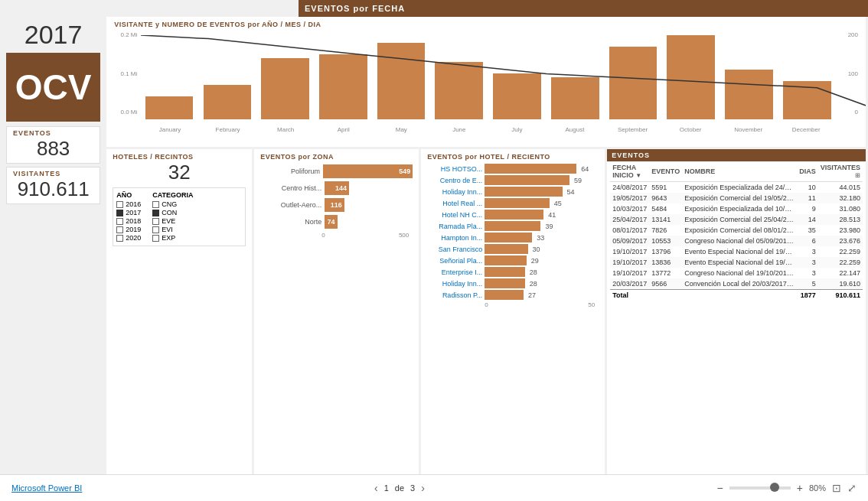  I want to click on col-nombre: NOMBRE, so click(739, 171).